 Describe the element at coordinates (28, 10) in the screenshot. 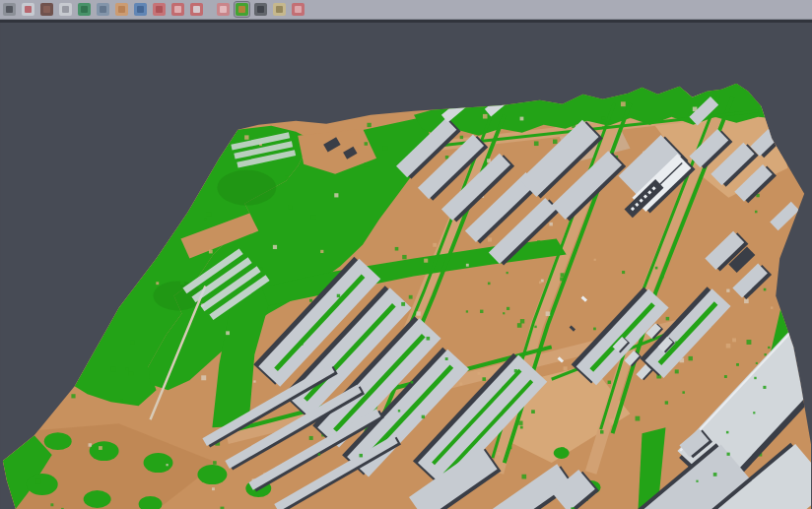

I see `point-picking-icon` at that location.